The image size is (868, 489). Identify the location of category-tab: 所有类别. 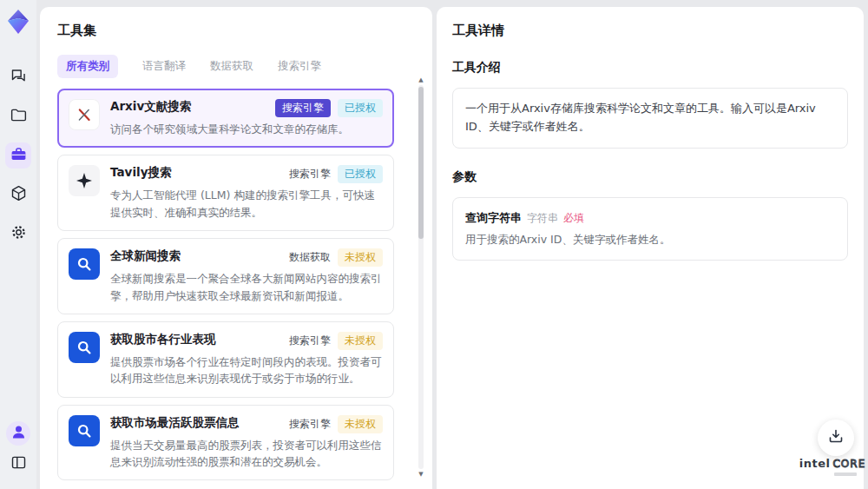
(88, 66).